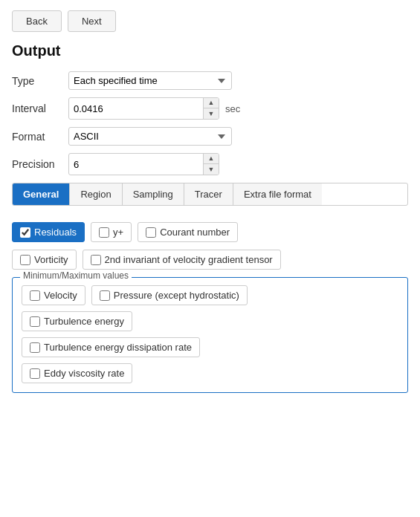 This screenshot has height=517, width=420. Describe the element at coordinates (150, 80) in the screenshot. I see `type-select: Each specified time` at that location.